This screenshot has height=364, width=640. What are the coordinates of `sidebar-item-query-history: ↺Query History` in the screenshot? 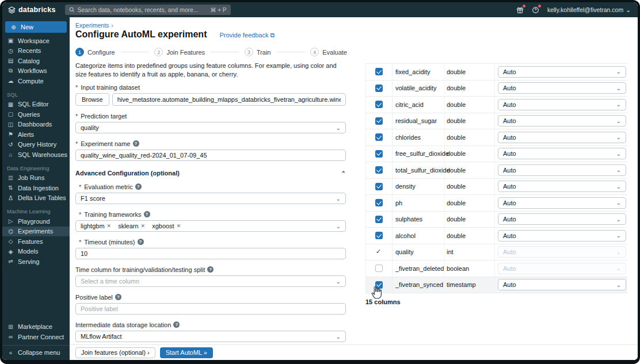 It's located at (36, 145).